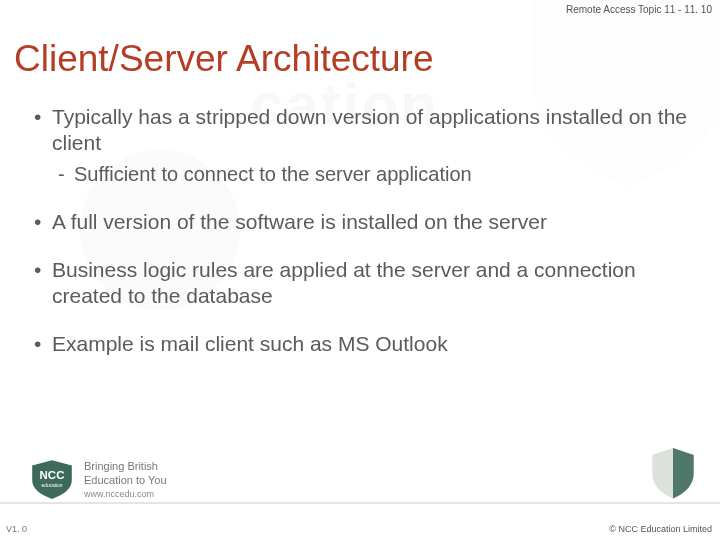  I want to click on ncc-logo-icon: NCC education, so click(52, 480).